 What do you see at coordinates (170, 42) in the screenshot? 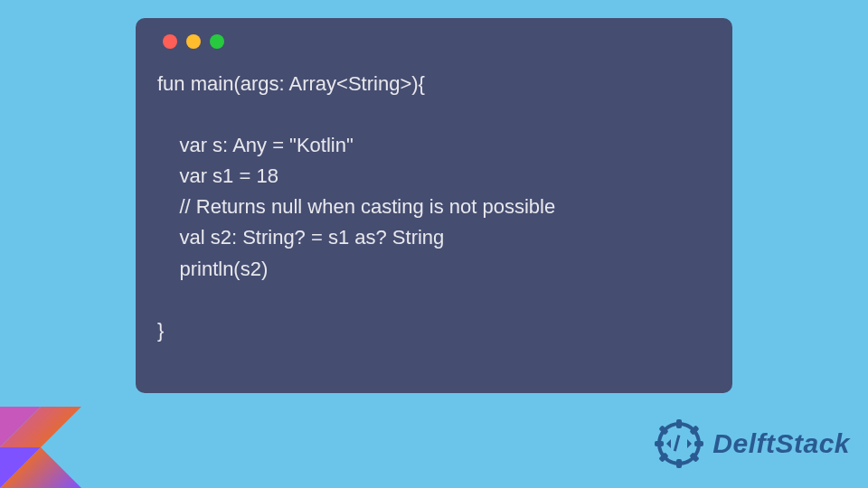
I see `close-icon` at bounding box center [170, 42].